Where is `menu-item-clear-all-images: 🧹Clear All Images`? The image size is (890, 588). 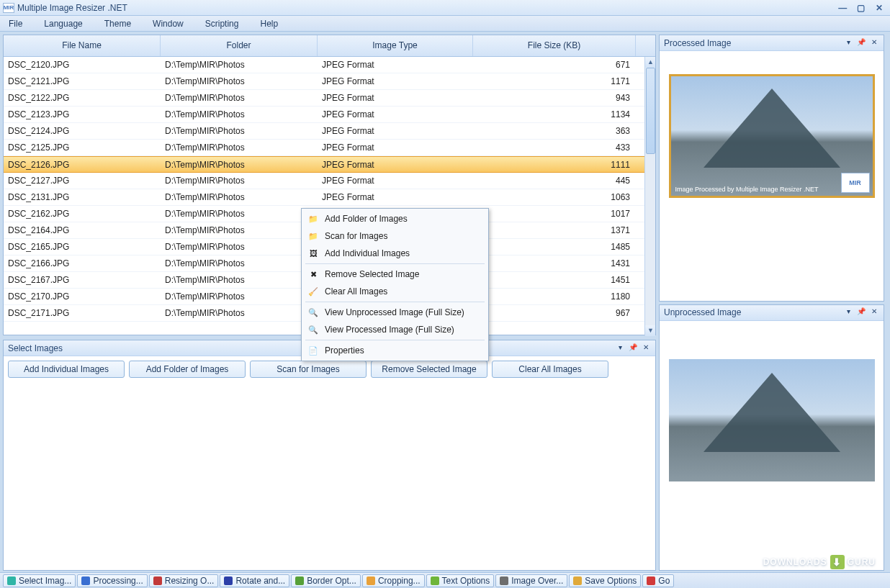
menu-item-clear-all-images: 🧹Clear All Images is located at coordinates (395, 291).